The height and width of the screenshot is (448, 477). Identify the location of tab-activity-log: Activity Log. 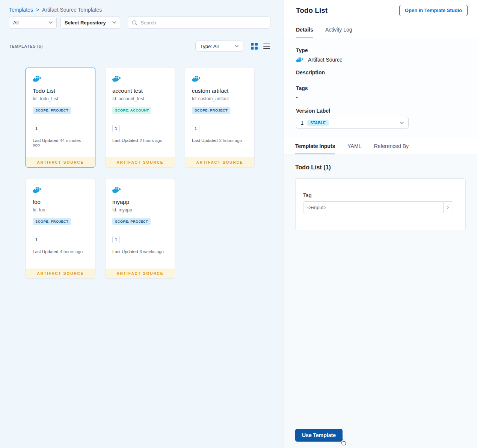
(339, 29).